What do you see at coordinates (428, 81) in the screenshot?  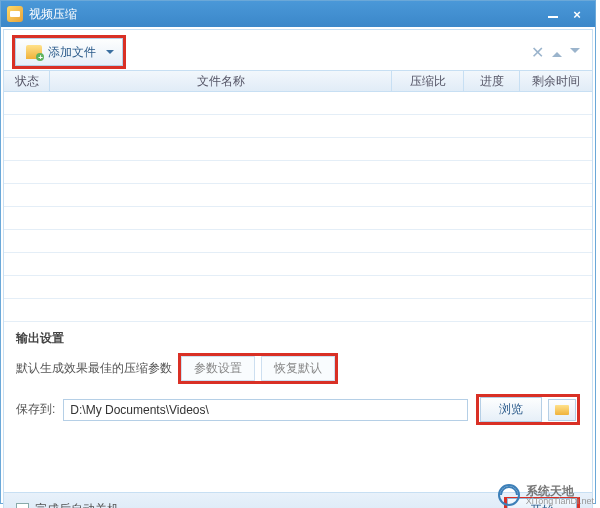 I see `column-ratio: 压缩比` at bounding box center [428, 81].